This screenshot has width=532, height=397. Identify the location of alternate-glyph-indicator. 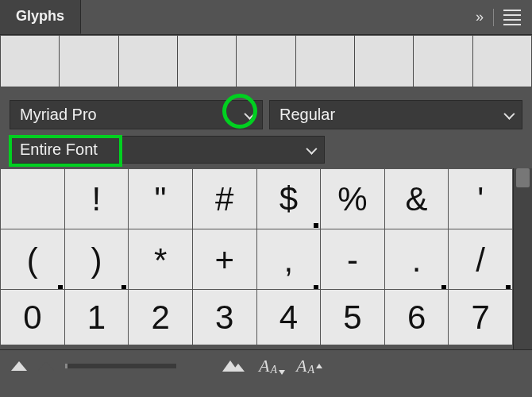
(316, 225).